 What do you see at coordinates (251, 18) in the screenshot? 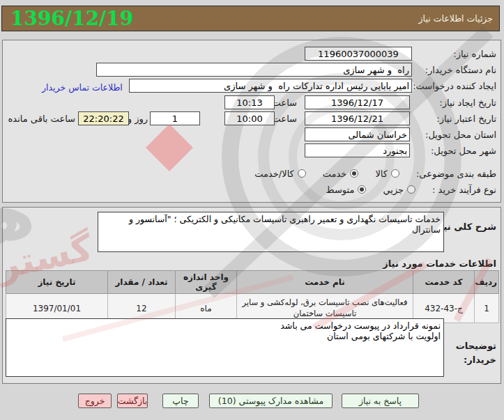
I see `title-bar: جزئیات اطلاعات نیاز 1396/12/19` at bounding box center [251, 18].